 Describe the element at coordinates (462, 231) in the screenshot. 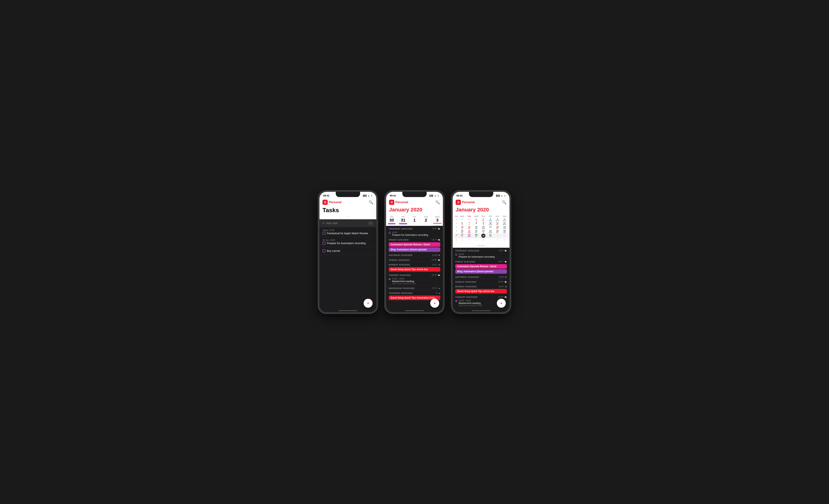

I see `cal-cell: 20` at that location.